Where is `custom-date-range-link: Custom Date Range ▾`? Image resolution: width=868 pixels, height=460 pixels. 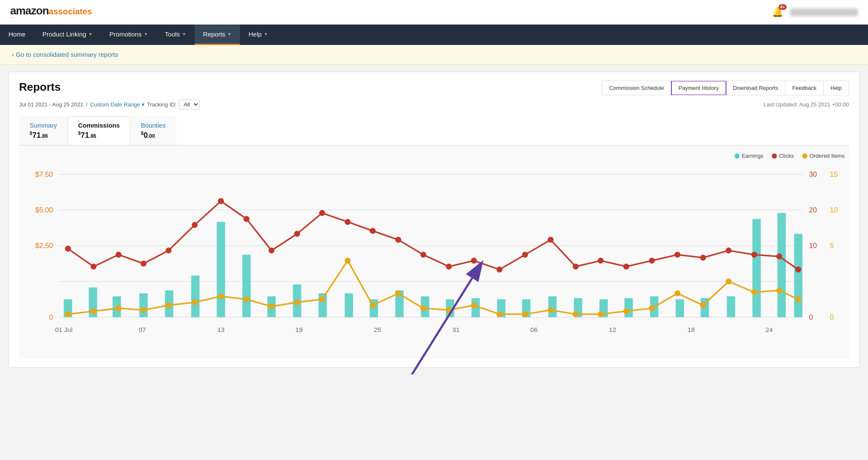
custom-date-range-link: Custom Date Range ▾ is located at coordinates (117, 104).